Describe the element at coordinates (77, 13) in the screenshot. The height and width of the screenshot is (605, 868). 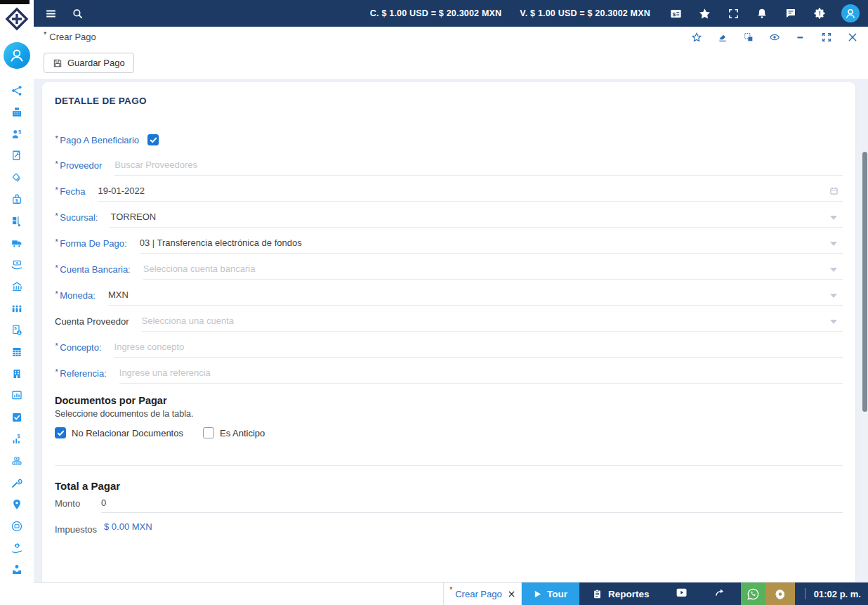
I see `search-icon` at that location.